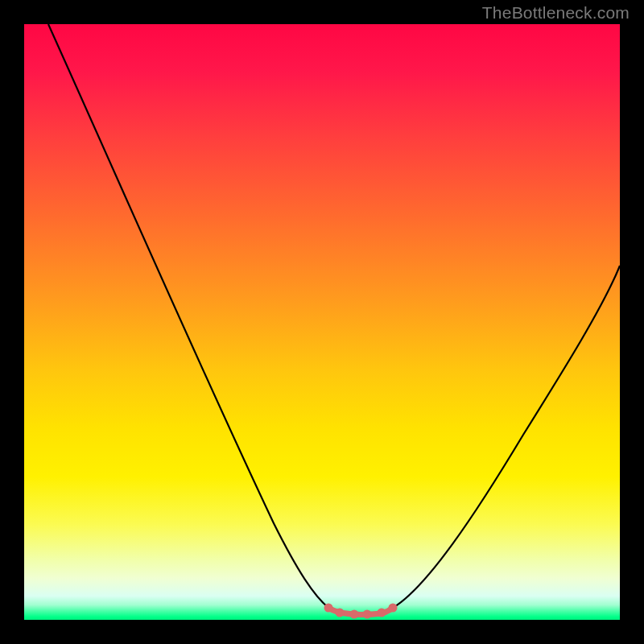 The width and height of the screenshot is (644, 644). Describe the element at coordinates (555, 13) in the screenshot. I see `watermark-text: TheBottleneck.com` at that location.